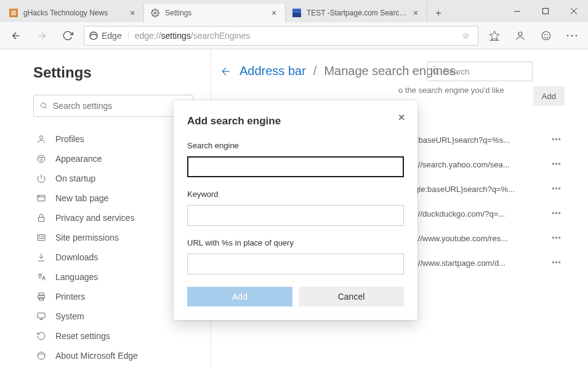  Describe the element at coordinates (94, 36) in the screenshot. I see `edge-icon` at that location.